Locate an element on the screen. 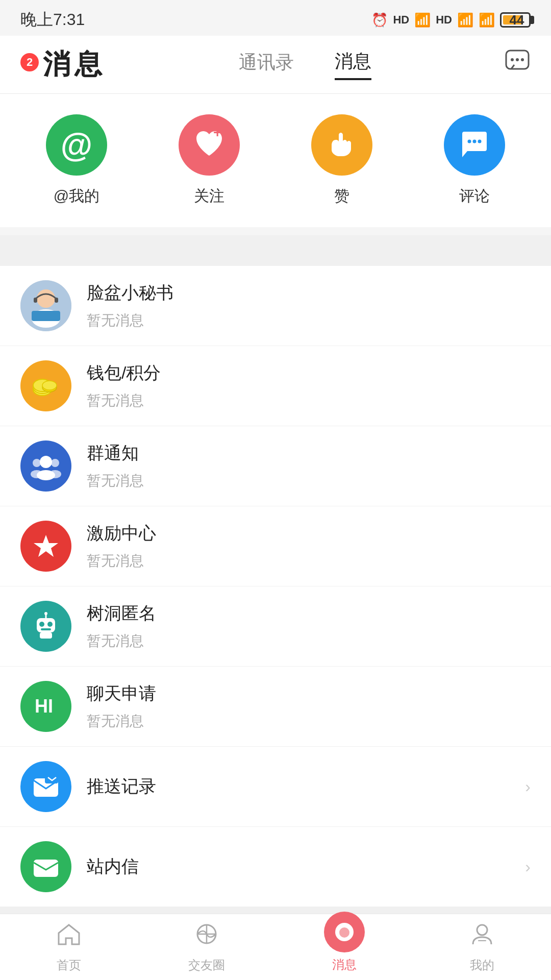 Image resolution: width=551 pixels, height=980 pixels. message-title-push-record: 推送记录 is located at coordinates (306, 787).